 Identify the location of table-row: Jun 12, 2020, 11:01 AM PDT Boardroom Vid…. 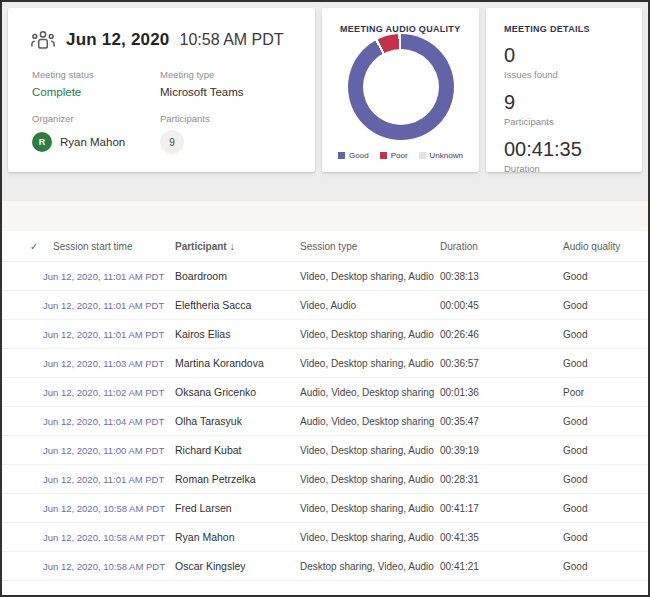
(325, 276).